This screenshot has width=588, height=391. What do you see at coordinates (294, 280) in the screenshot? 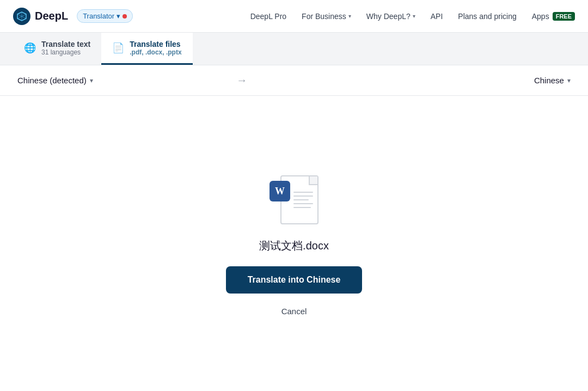
I see `translate-button: Translate into Chinese` at bounding box center [294, 280].